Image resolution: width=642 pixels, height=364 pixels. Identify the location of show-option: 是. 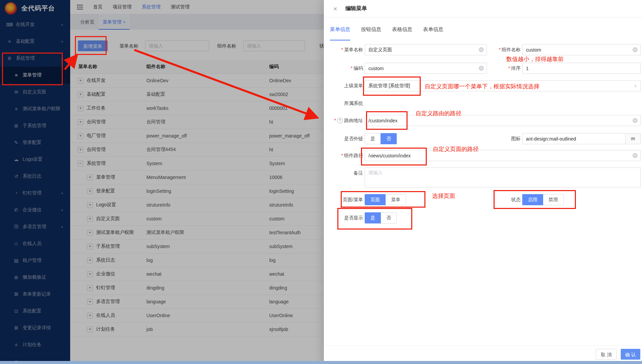
(373, 218).